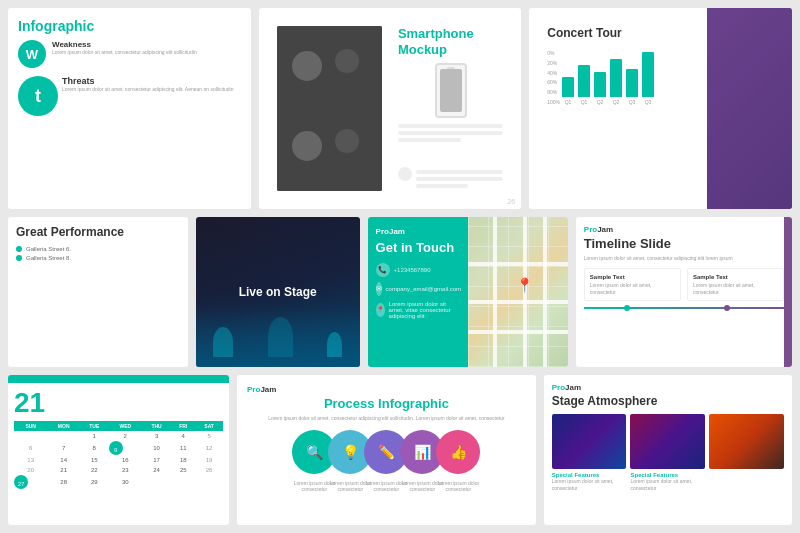 This screenshot has height=533, width=800. I want to click on calendar-year: 21, so click(30, 403).